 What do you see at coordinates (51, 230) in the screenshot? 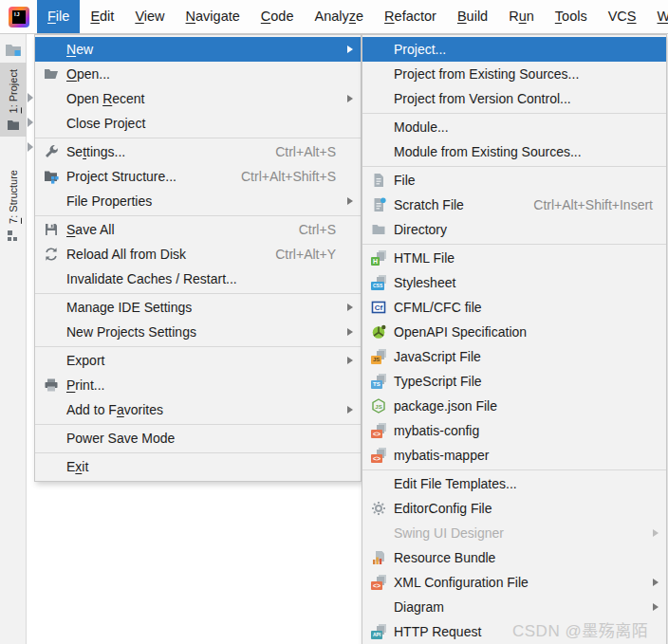
I see `save-icon` at bounding box center [51, 230].